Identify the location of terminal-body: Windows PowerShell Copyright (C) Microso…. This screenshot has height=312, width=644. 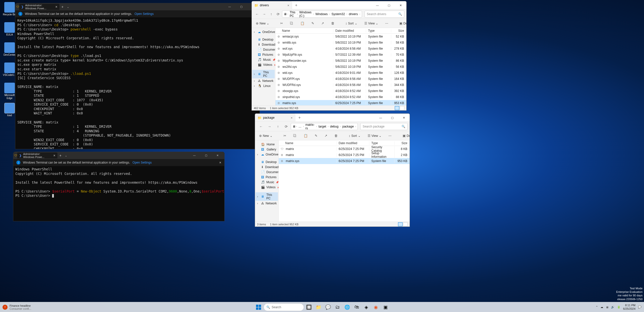
(119, 182).